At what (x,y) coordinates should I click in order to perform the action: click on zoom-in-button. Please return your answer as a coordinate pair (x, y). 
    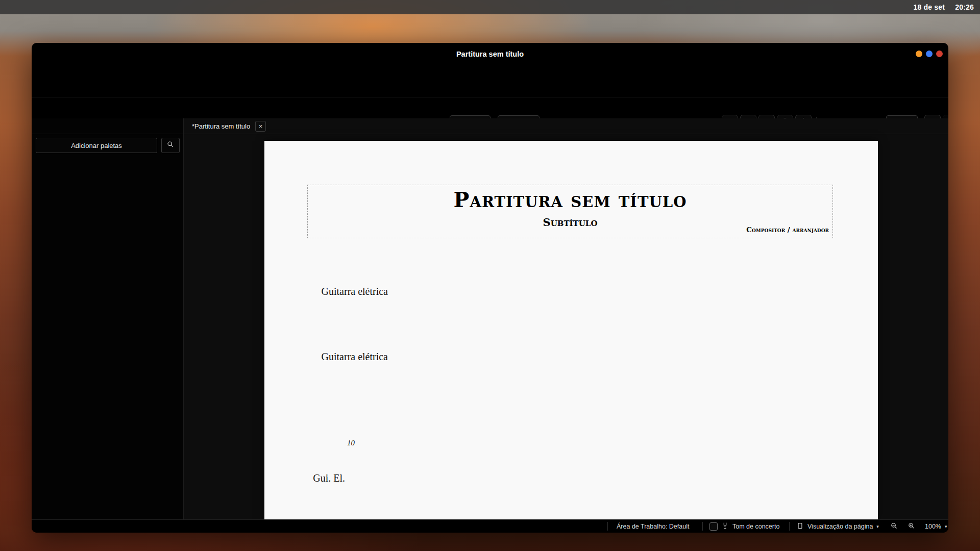
    Looking at the image, I should click on (912, 527).